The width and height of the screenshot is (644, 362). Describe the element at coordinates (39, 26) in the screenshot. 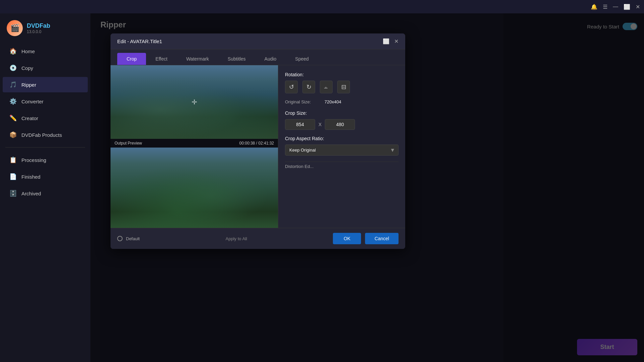

I see `app-name: DVDFab` at that location.